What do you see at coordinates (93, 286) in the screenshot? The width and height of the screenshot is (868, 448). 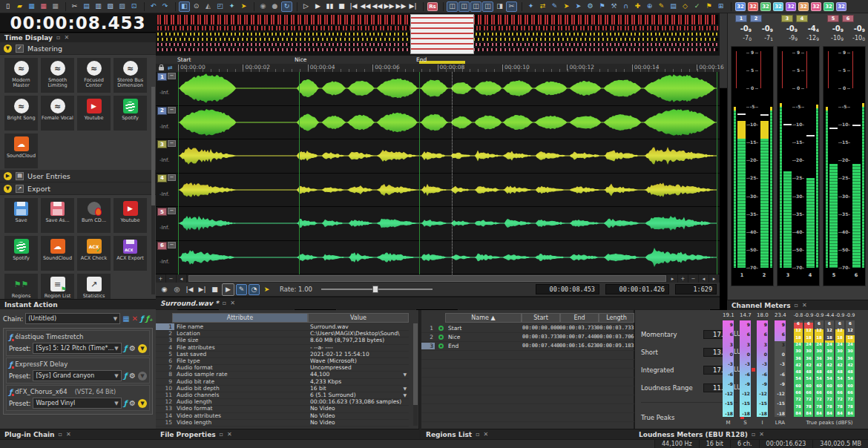 I see `tile-statistics: ↗Statistics` at bounding box center [93, 286].